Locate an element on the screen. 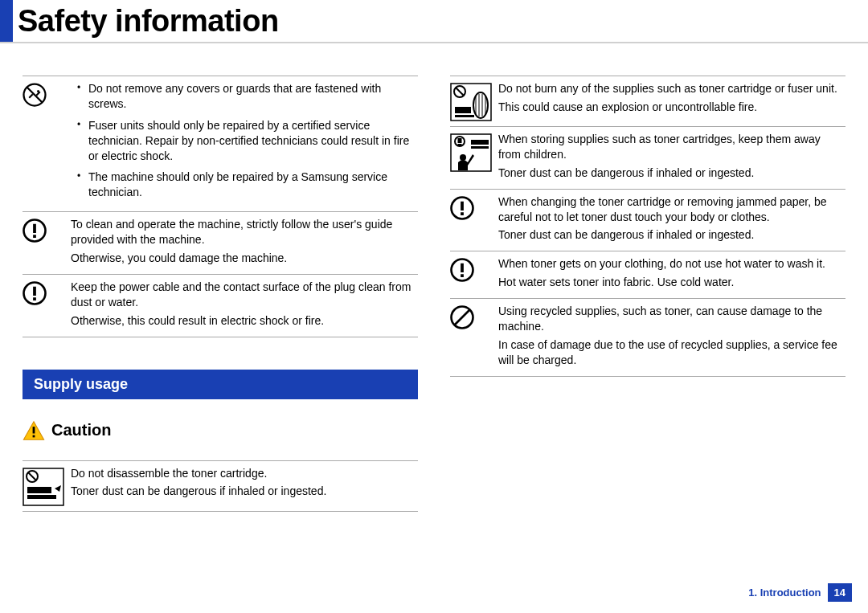 Image resolution: width=868 pixels, height=613 pixels. safety-para: To clean and operate the machine, strict… is located at coordinates (244, 232).